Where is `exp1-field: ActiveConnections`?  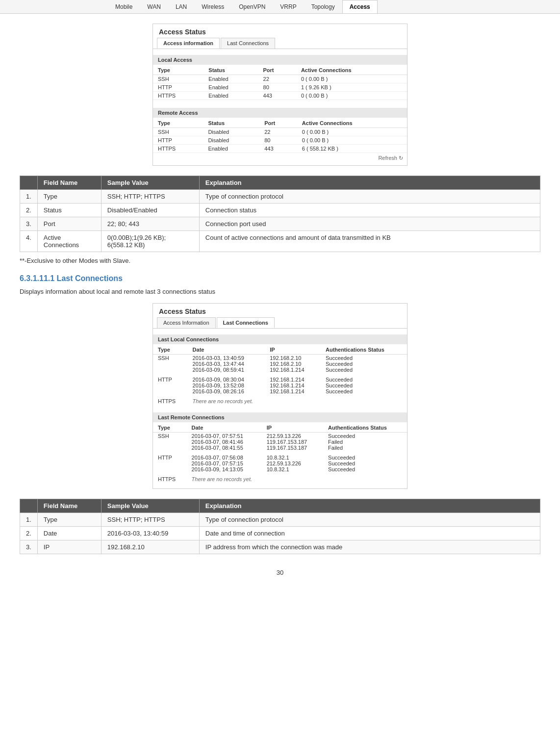
exp1-field: ActiveConnections is located at coordinates (69, 241).